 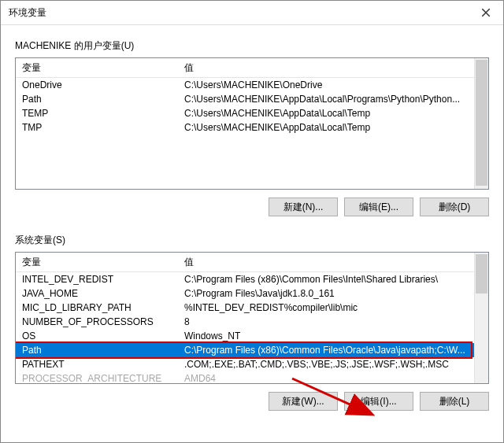 I want to click on titlebar: 环境变量, so click(x=252, y=13).